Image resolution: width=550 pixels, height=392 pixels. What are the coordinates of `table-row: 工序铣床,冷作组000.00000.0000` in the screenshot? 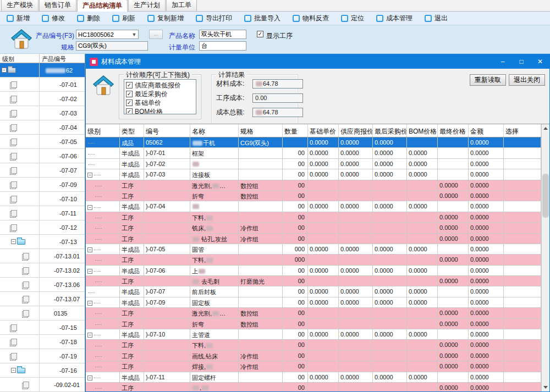 It's located at (314, 228).